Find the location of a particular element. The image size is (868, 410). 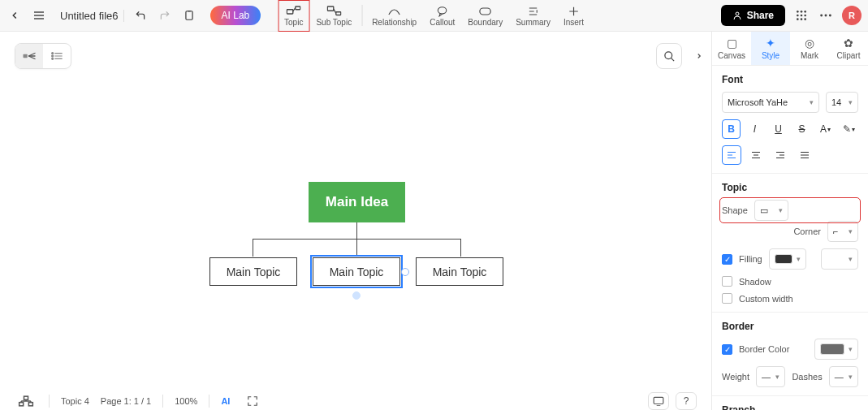

resize-handle-icon is located at coordinates (405, 272).